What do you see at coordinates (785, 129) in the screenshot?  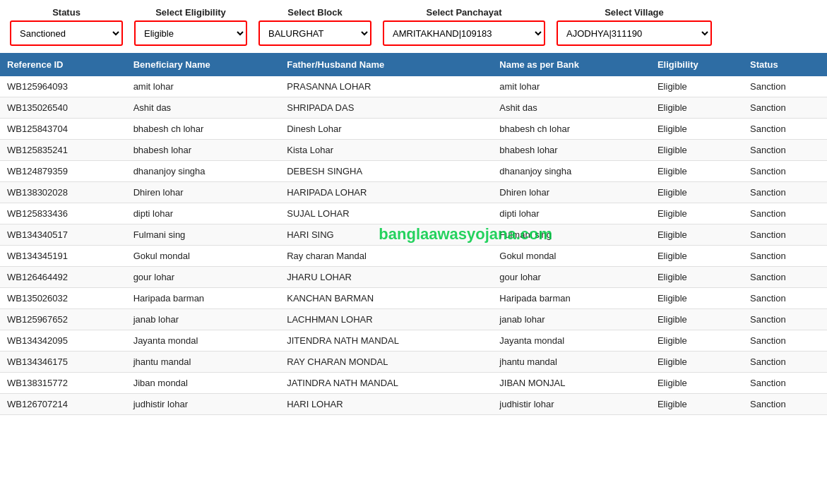 I see `cell-2-5: Sanction` at bounding box center [785, 129].